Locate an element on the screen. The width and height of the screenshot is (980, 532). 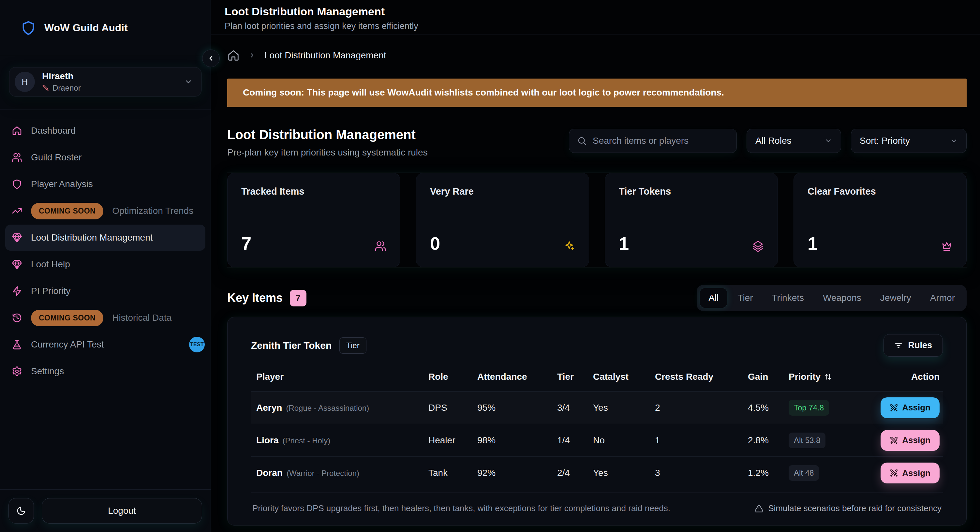
logout-button: Logout is located at coordinates (122, 511).